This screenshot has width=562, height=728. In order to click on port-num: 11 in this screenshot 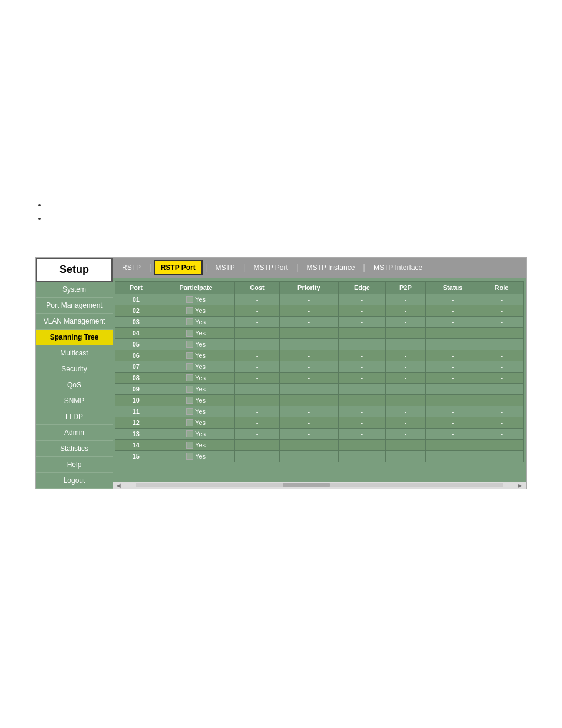, I will do `click(137, 411)`.